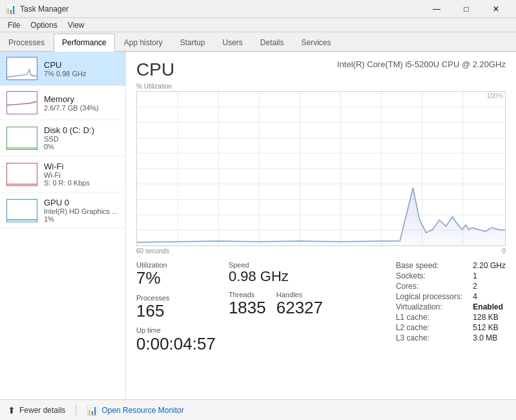  What do you see at coordinates (176, 330) in the screenshot?
I see `uptime-label: Up time` at bounding box center [176, 330].